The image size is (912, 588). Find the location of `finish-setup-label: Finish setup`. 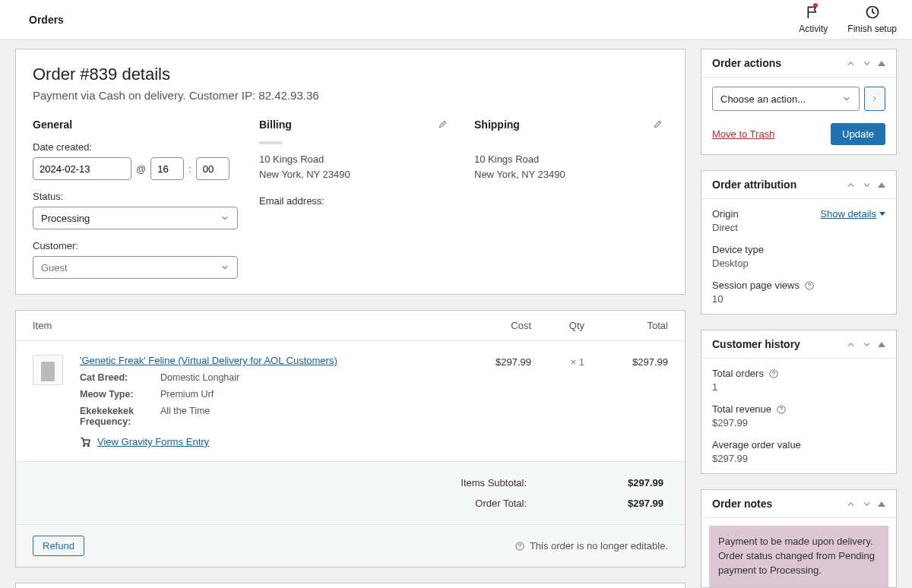

finish-setup-label: Finish setup is located at coordinates (872, 29).